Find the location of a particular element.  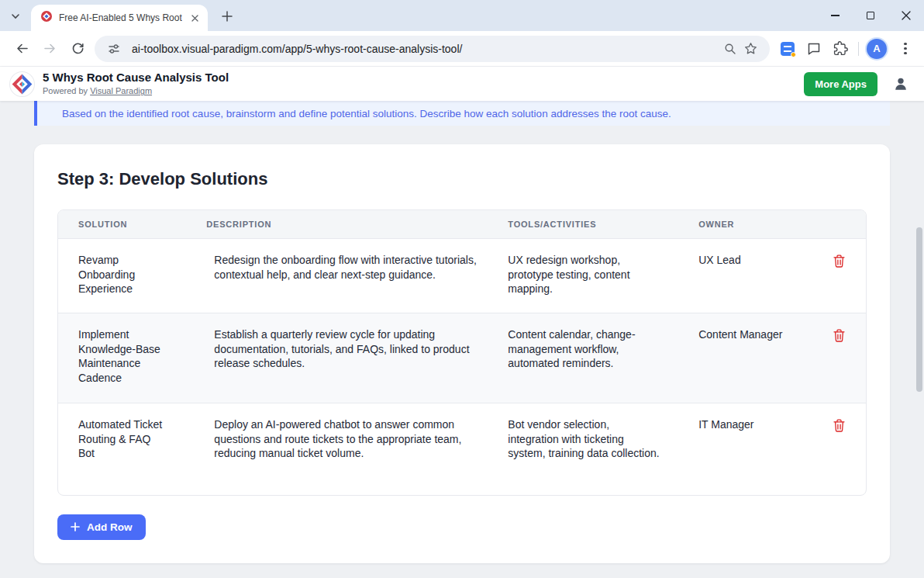

window-close-button is located at coordinates (906, 16).